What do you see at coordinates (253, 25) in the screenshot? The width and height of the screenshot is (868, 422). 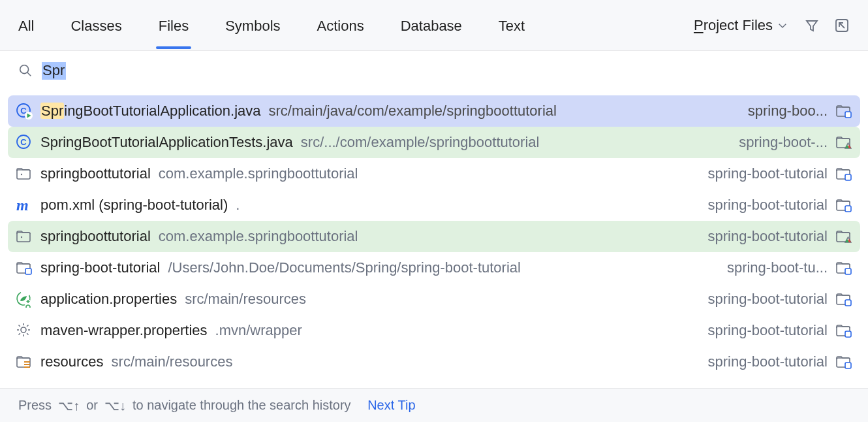 I see `tab-symbols: Symbols` at bounding box center [253, 25].